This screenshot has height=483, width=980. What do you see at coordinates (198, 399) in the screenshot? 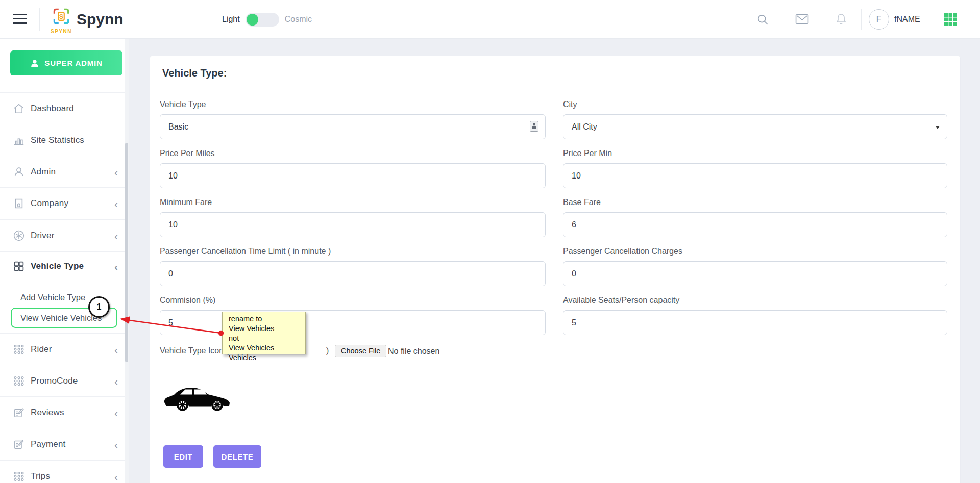
I see `vehicle-type-car-image` at bounding box center [198, 399].